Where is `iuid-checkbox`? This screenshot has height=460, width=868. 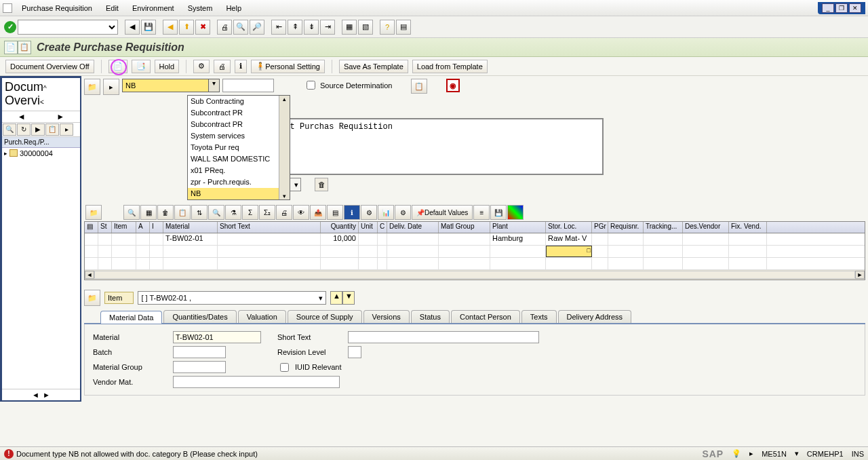
iuid-checkbox is located at coordinates (285, 368).